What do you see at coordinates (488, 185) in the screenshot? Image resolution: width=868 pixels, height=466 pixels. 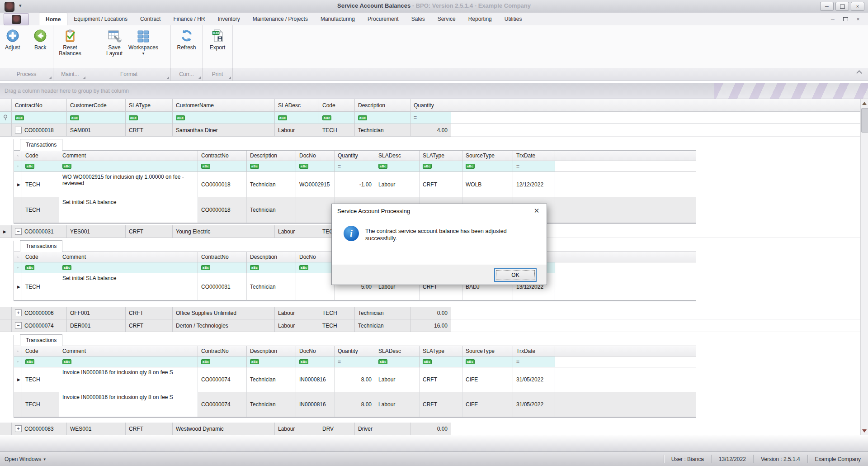 I see `transaction-cell-sourcetype: WOLB` at bounding box center [488, 185].